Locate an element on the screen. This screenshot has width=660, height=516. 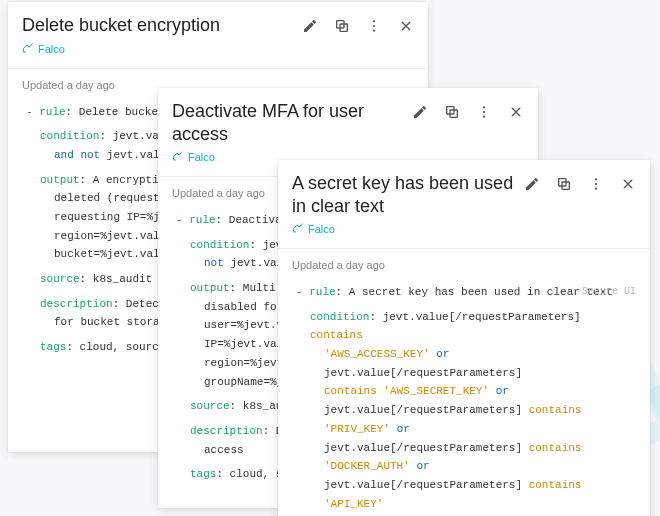
secure-ui-tag: Secure UI is located at coordinates (609, 292).